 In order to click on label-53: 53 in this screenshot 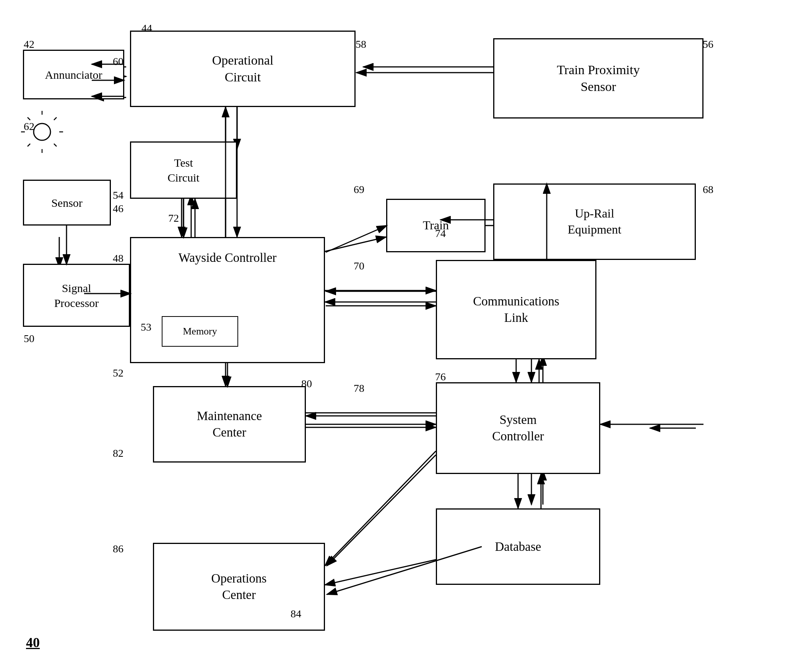, I will do `click(146, 327)`.